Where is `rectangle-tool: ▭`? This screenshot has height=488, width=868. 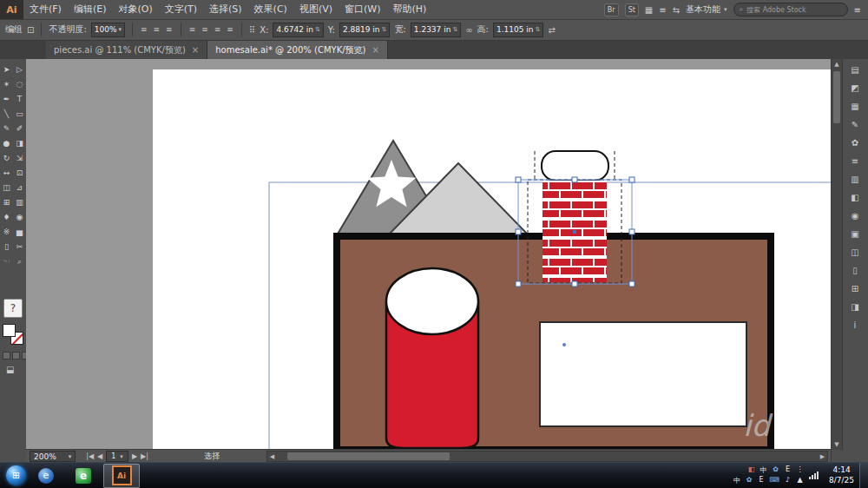
rectangle-tool: ▭ is located at coordinates (20, 115).